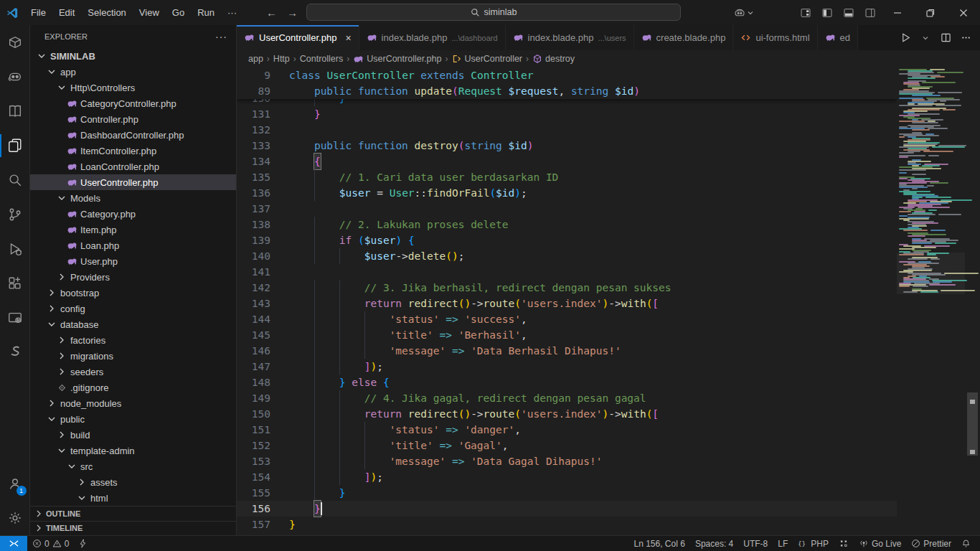  I want to click on status-eol: LF, so click(783, 544).